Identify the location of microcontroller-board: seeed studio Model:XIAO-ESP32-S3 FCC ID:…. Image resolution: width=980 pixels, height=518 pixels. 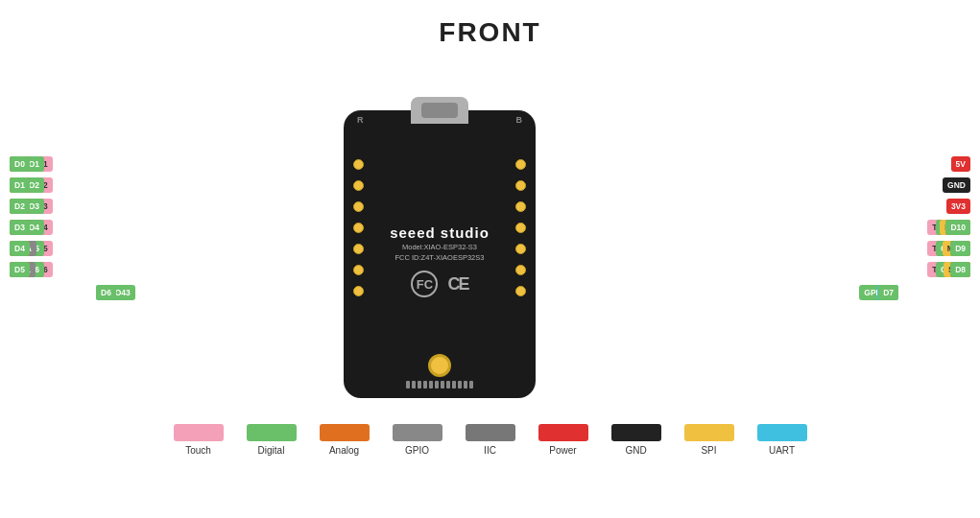
(440, 254).